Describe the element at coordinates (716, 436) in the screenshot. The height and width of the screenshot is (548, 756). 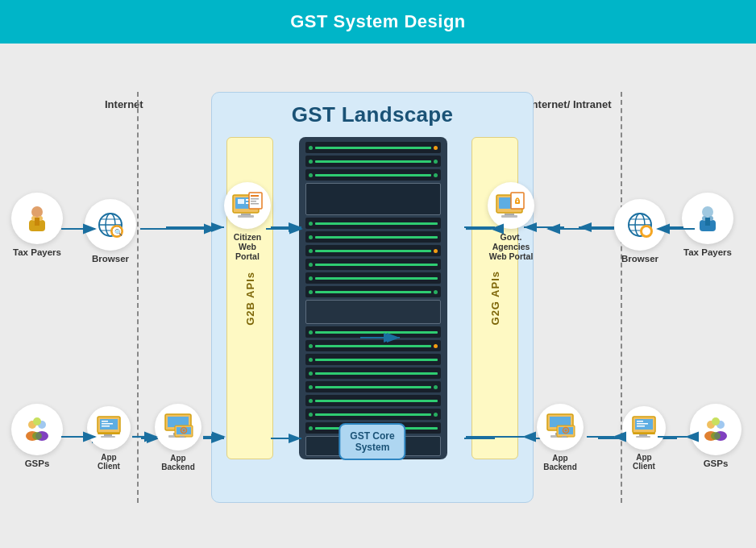
I see `gsp-right-box: GSPs` at that location.